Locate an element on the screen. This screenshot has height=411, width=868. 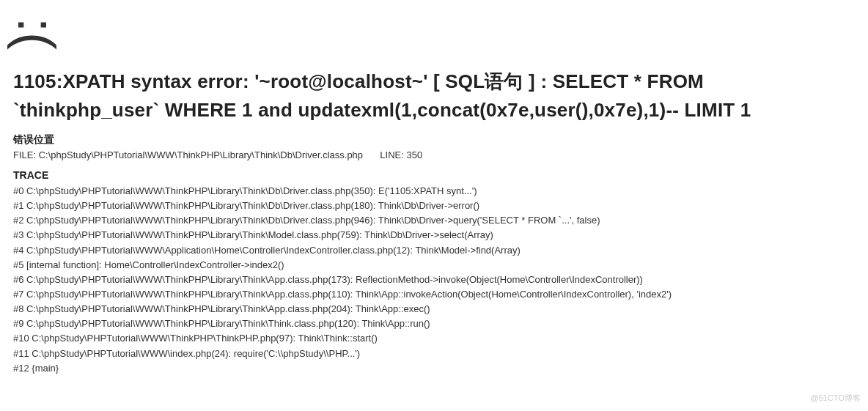
trace-line: #7 C:\phpStudy\PHPTutorial\WWW\ThinkPHP\… is located at coordinates (434, 295).